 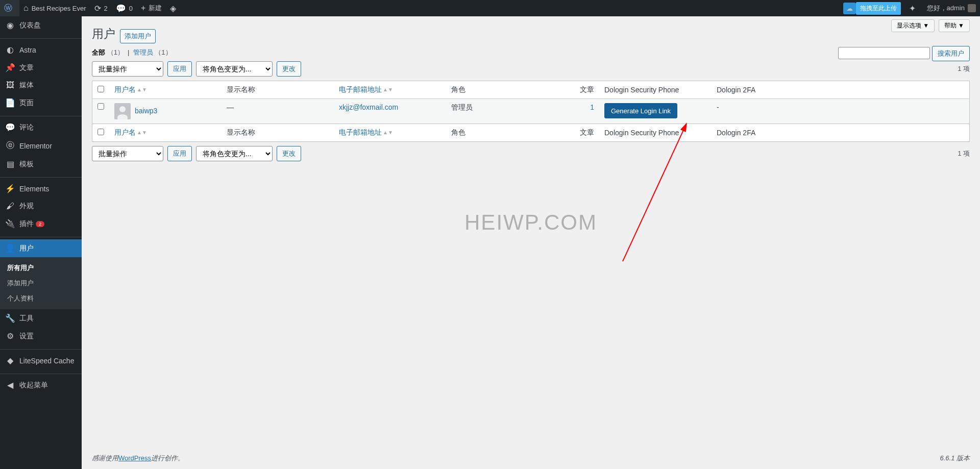 I want to click on sidebar-item-template: ▤模板, so click(x=41, y=164).